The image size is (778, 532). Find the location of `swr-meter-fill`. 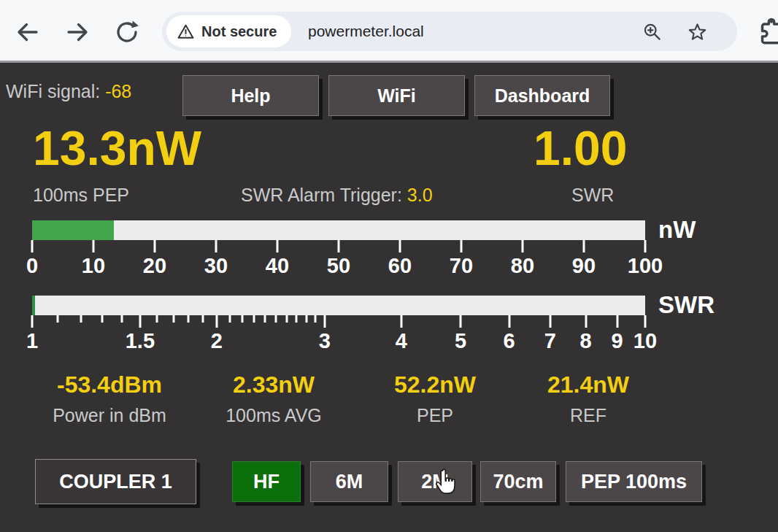

swr-meter-fill is located at coordinates (34, 305).